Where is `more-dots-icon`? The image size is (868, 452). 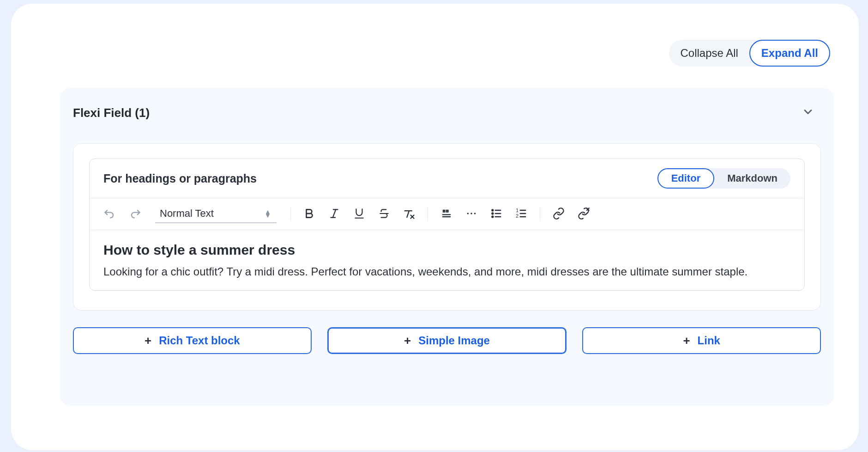
more-dots-icon is located at coordinates (471, 214).